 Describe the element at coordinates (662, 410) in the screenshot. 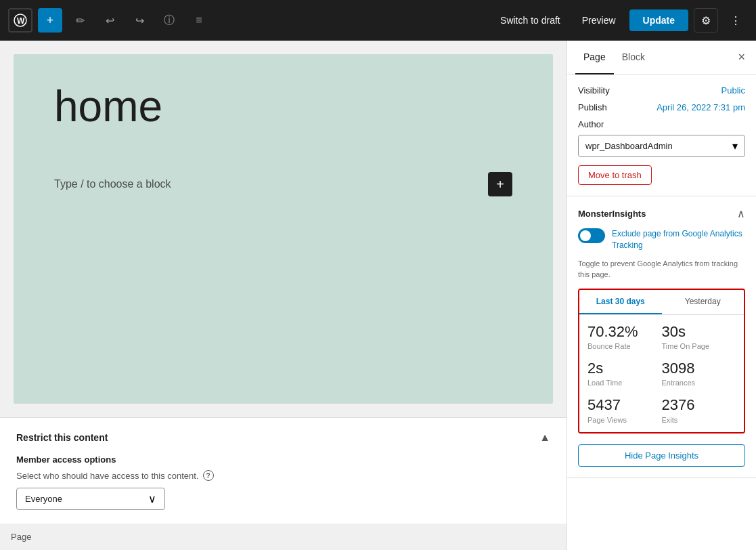

I see `stats-row-3: 5437 Page Views 2376 Exits` at that location.